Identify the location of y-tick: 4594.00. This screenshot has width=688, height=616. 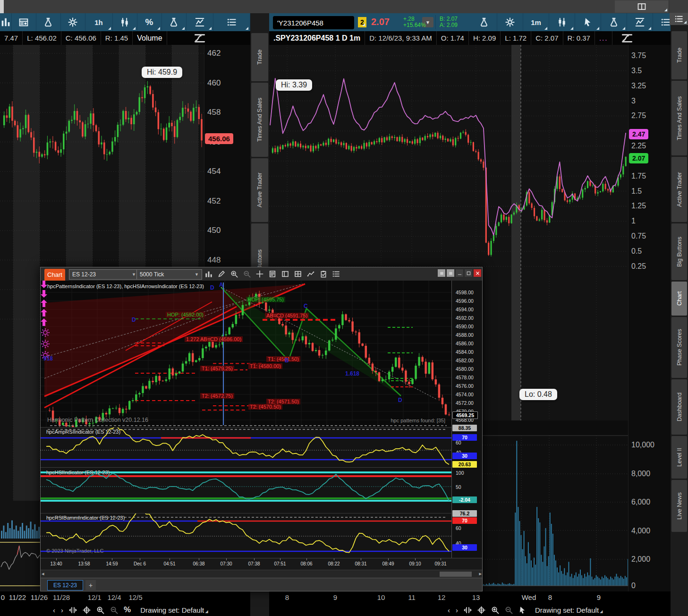
(465, 309).